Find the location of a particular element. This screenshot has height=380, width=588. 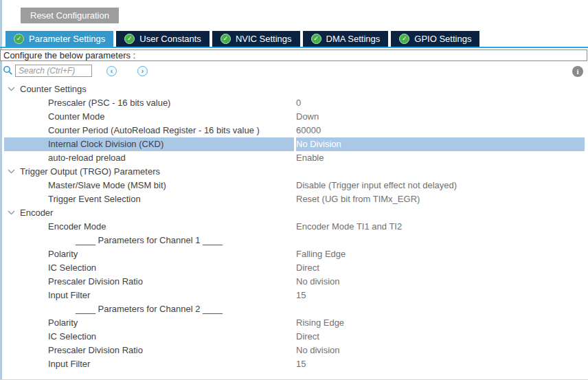

param-label: Trigger Event Selection is located at coordinates (73, 199).